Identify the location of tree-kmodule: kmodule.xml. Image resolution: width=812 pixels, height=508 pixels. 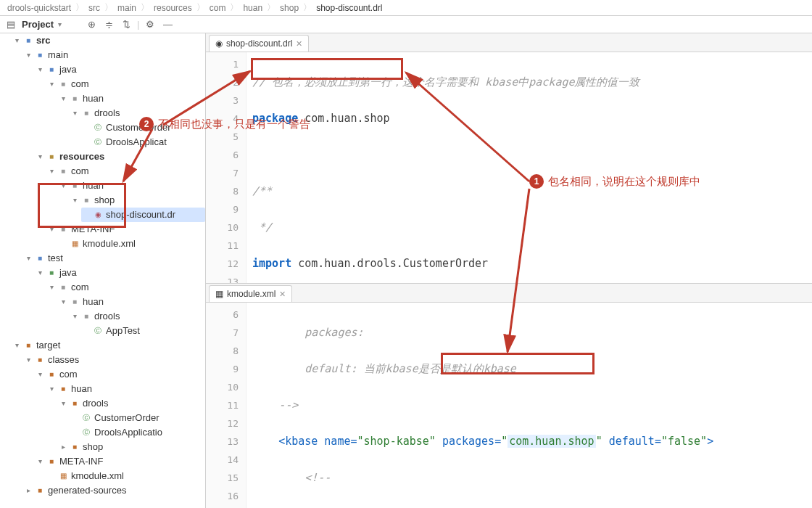
(109, 244).